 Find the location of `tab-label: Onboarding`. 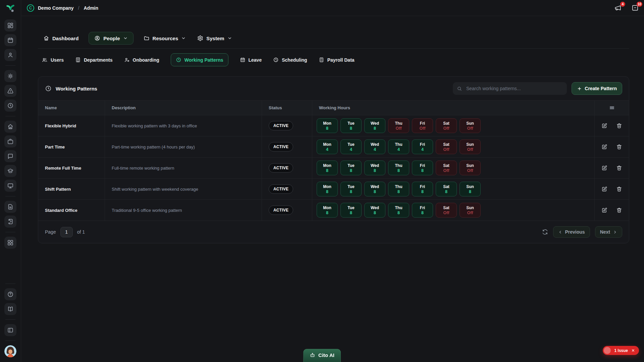

tab-label: Onboarding is located at coordinates (146, 60).